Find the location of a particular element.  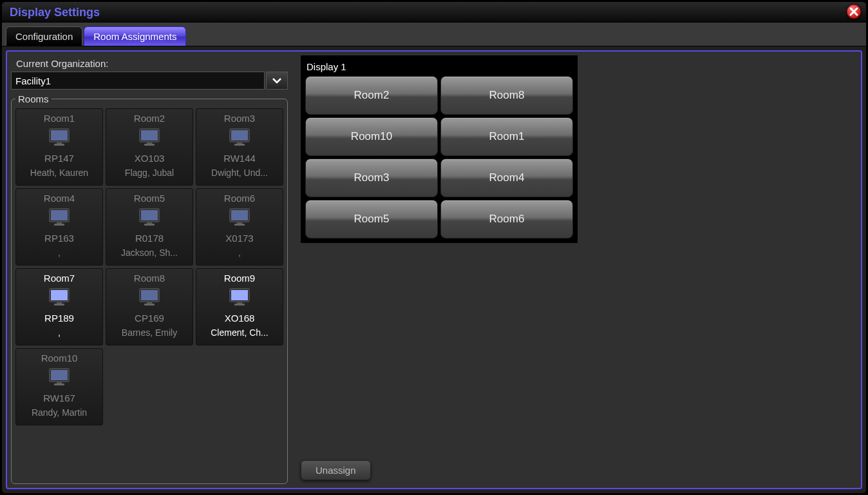

display-slot: Room2 is located at coordinates (372, 95).